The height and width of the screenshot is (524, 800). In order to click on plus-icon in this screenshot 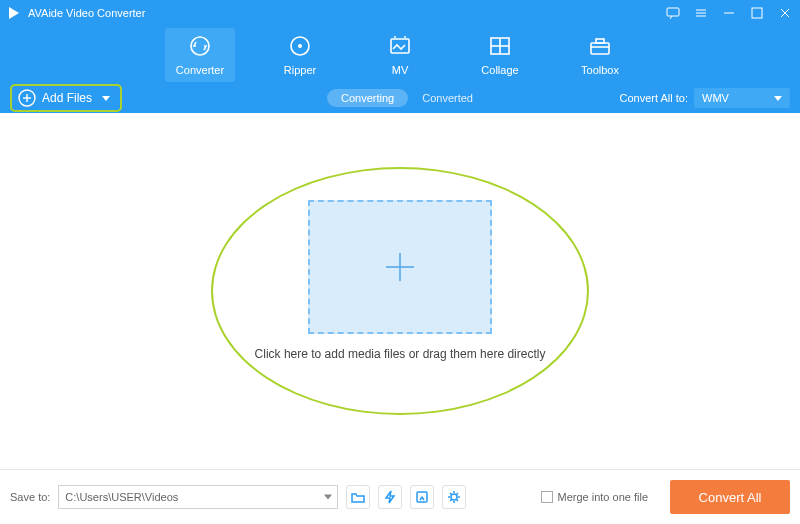, I will do `click(400, 267)`.